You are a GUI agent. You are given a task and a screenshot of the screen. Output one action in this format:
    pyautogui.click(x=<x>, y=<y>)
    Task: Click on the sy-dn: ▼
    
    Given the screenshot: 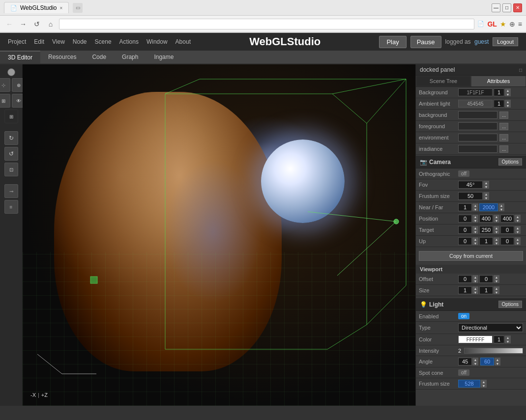 What is the action you would take?
    pyautogui.click(x=497, y=292)
    